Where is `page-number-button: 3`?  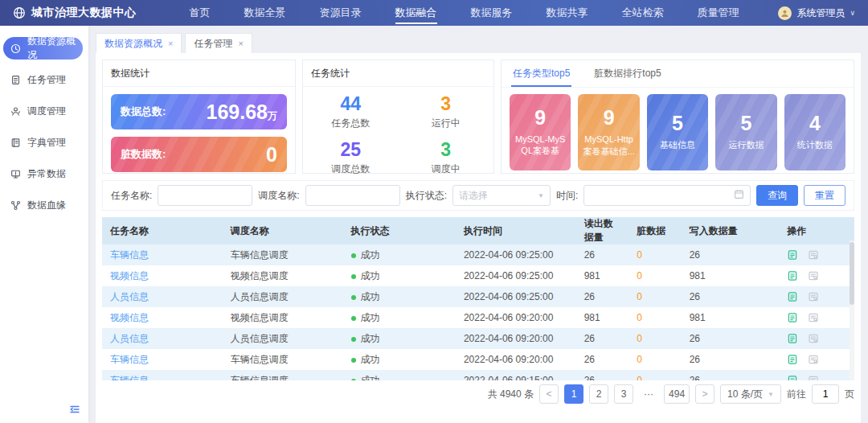
page-number-button: 3 is located at coordinates (624, 394).